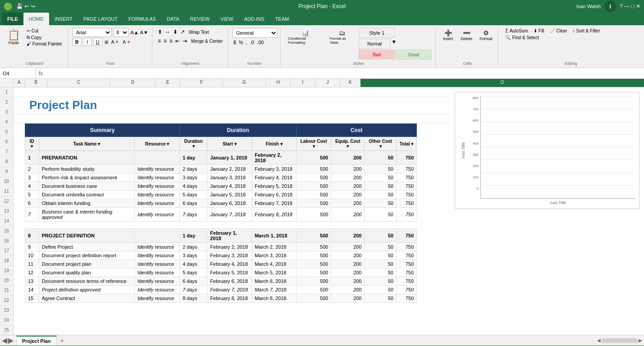 The height and width of the screenshot is (346, 644). I want to click on align-middle-button: ↔, so click(168, 32).